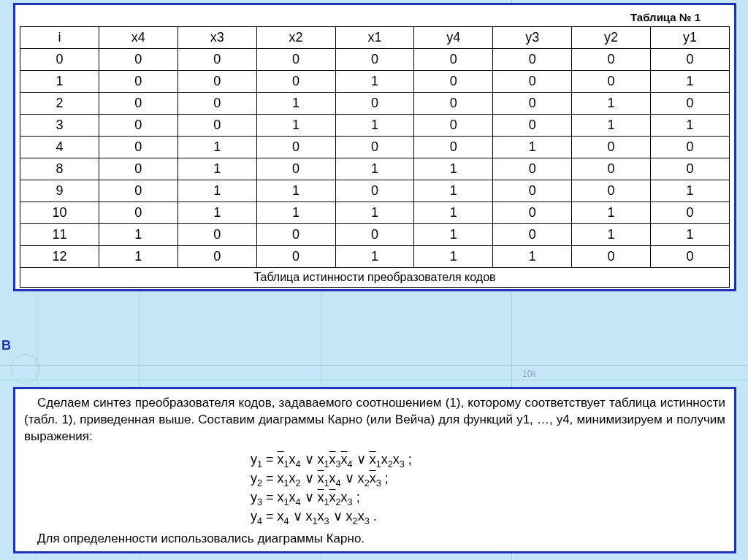 Image resolution: width=748 pixels, height=560 pixels. What do you see at coordinates (6, 346) in the screenshot?
I see `stray-letter: В` at bounding box center [6, 346].